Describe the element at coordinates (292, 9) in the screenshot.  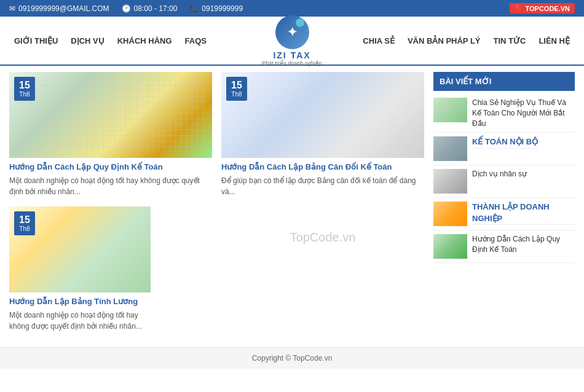
I see `top-bar: ✉ 0919999999@GMAIL.COM 🕐 08:00 - 17:00 📞…` at that location.